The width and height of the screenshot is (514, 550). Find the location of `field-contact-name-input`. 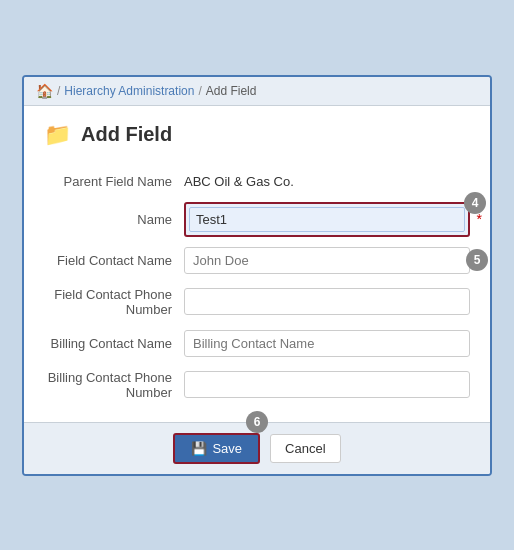

field-contact-name-input is located at coordinates (327, 260).